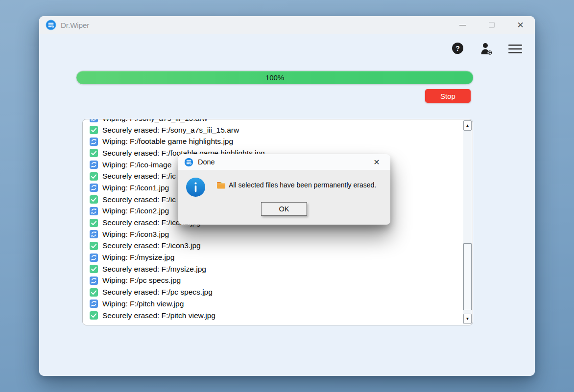 This screenshot has width=574, height=392. I want to click on log-row: Wiping: F:/pitch view.jpg, so click(281, 304).